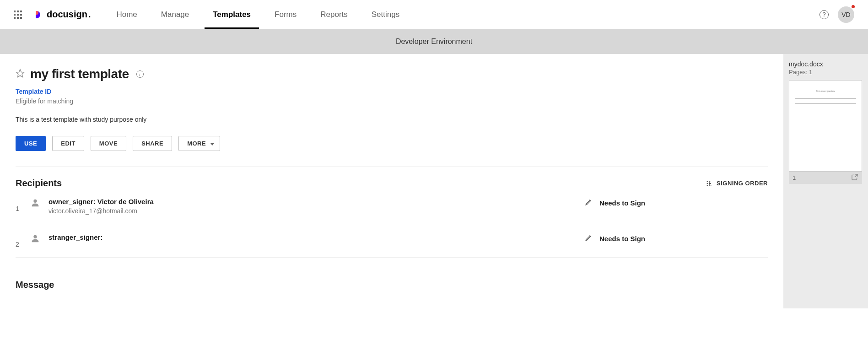 This screenshot has width=868, height=356. Describe the element at coordinates (258, 15) in the screenshot. I see `main-nav: Home Manage Templates Forms Reports Sett…` at that location.